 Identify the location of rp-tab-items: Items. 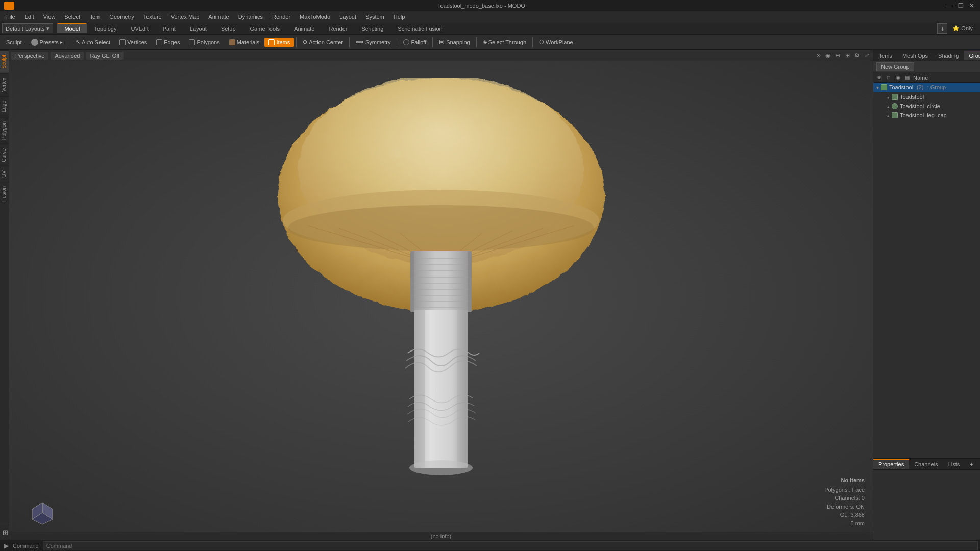
(885, 56).